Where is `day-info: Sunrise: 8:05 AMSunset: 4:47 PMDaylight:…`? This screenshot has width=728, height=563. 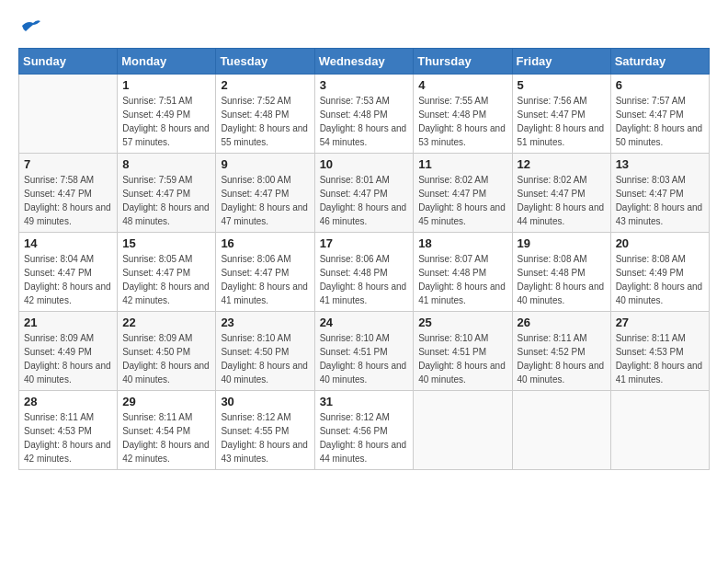
day-info: Sunrise: 8:05 AMSunset: 4:47 PMDaylight:… is located at coordinates (166, 280).